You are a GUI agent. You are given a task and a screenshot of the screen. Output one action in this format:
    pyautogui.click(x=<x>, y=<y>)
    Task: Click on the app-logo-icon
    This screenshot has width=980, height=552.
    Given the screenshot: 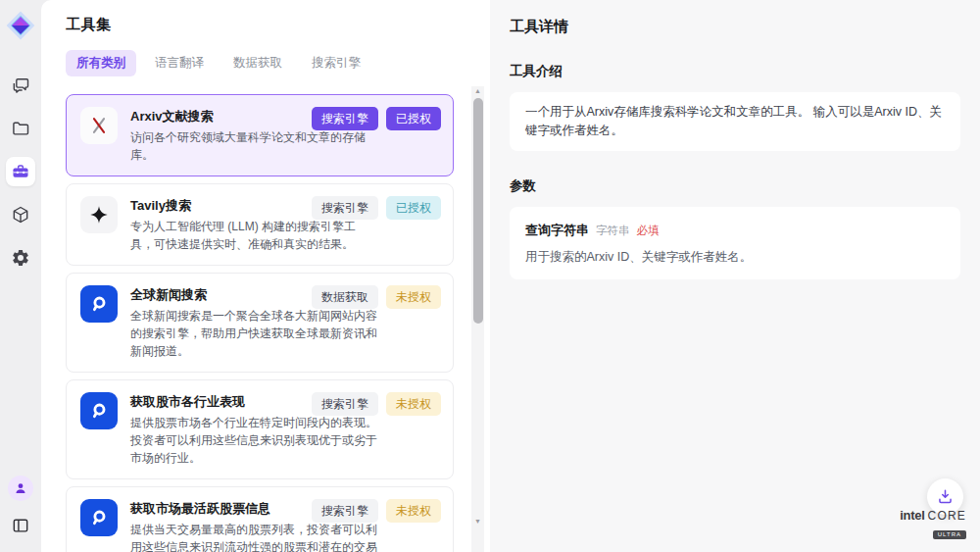 What is the action you would take?
    pyautogui.click(x=21, y=25)
    